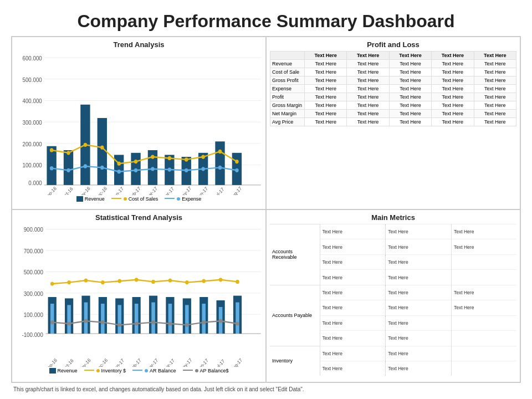 The width and height of the screenshot is (532, 399). What do you see at coordinates (116, 198) in the screenshot?
I see `cost-line-color` at bounding box center [116, 198].